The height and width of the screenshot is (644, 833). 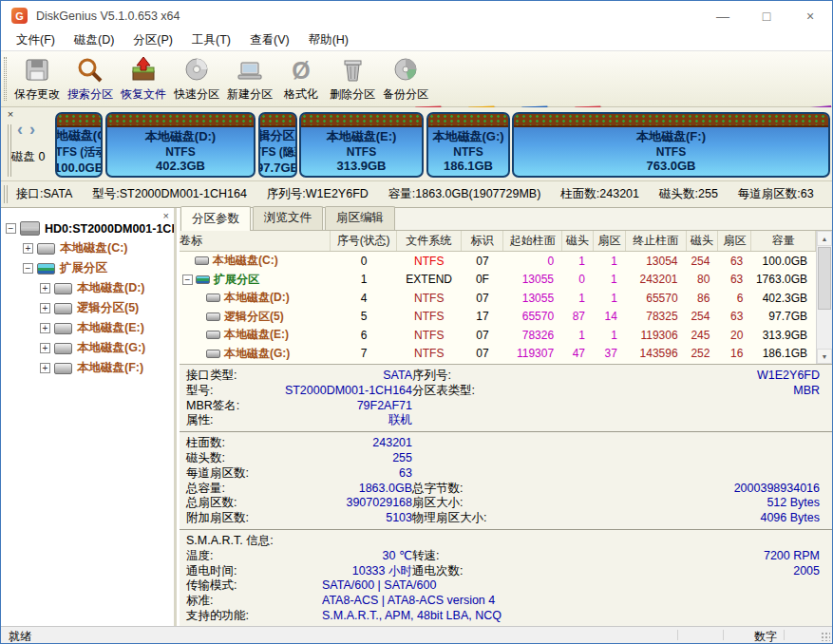 What do you see at coordinates (30, 228) in the screenshot?
I see `disk-icon` at bounding box center [30, 228].